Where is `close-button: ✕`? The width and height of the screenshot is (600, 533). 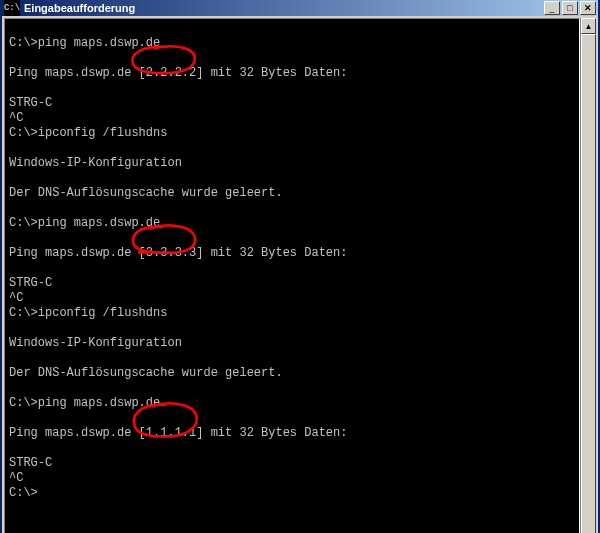 close-button: ✕ is located at coordinates (588, 8).